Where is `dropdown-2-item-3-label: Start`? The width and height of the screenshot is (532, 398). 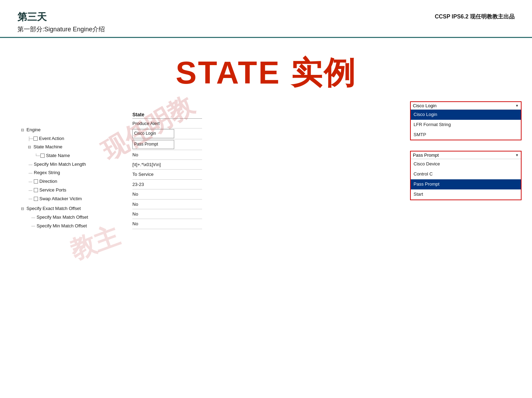
dropdown-2-item-3-label: Start is located at coordinates (418, 194).